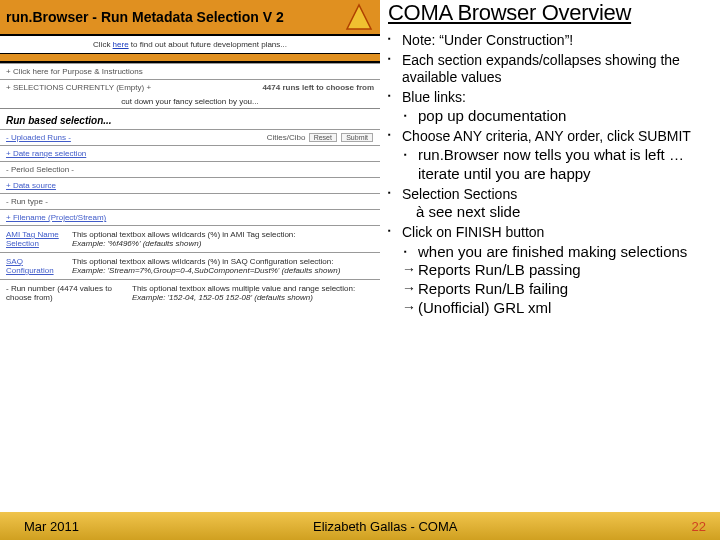 The width and height of the screenshot is (720, 540). Describe the element at coordinates (35, 262) in the screenshot. I see `saq-link: SAQ` at that location.